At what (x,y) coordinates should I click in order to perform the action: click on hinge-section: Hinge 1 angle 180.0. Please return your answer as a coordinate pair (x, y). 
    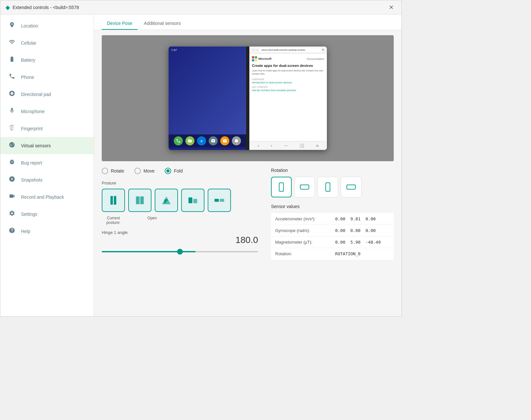
    Looking at the image, I should click on (180, 242).